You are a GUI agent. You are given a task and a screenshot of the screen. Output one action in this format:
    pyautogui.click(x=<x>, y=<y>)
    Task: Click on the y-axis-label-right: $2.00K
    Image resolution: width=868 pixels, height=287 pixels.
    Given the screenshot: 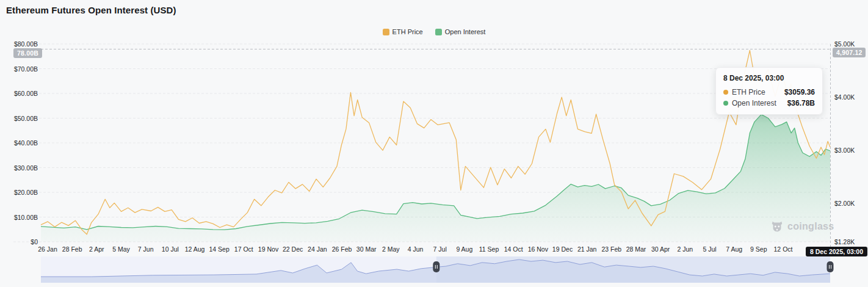 What is the action you would take?
    pyautogui.click(x=845, y=203)
    